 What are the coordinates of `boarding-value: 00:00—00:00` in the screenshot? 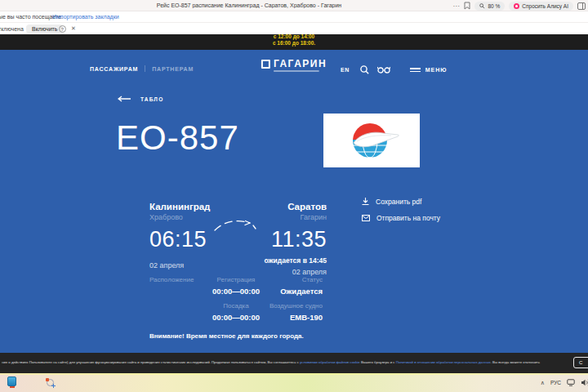 It's located at (236, 317).